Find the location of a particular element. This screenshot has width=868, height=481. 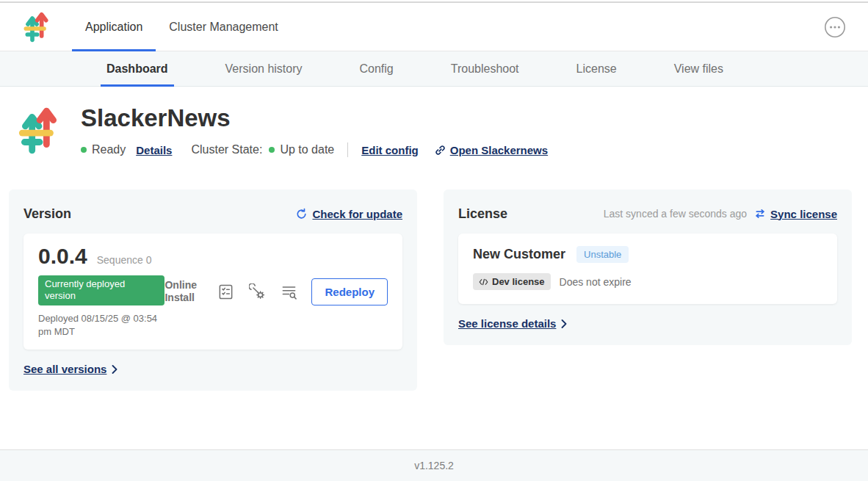

sync-license-label: Sync license is located at coordinates (803, 214).